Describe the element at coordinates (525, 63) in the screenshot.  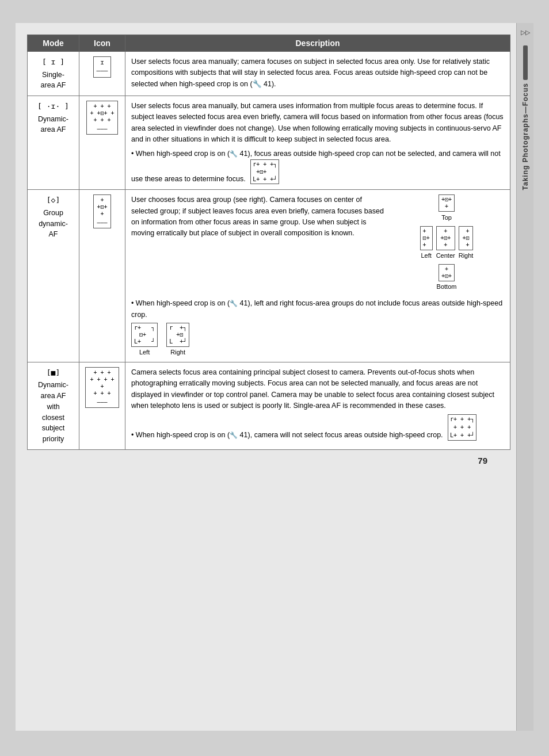
I see `side-tab-bar` at that location.